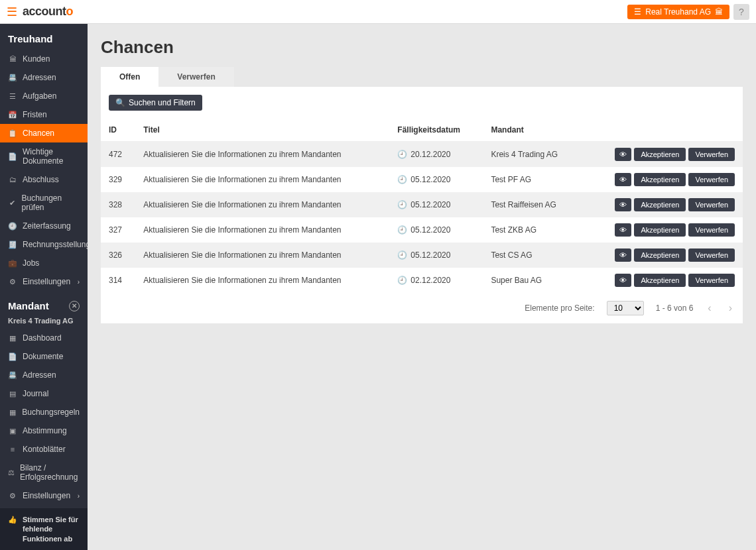 The image size is (756, 550). Describe the element at coordinates (678, 12) in the screenshot. I see `org-switcher: ☰ Real Treuhand AG 🏛` at that location.